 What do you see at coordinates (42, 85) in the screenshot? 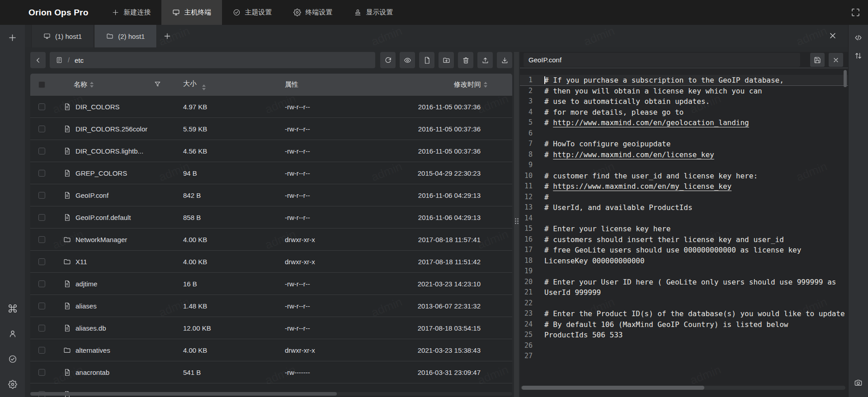
I see `select-all-checkbox` at bounding box center [42, 85].